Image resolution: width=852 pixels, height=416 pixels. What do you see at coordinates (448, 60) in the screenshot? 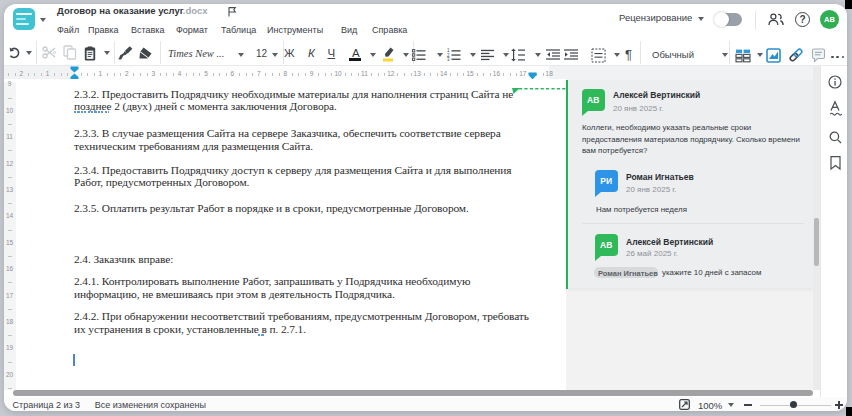
I see `svg-text: 3` at bounding box center [448, 60].